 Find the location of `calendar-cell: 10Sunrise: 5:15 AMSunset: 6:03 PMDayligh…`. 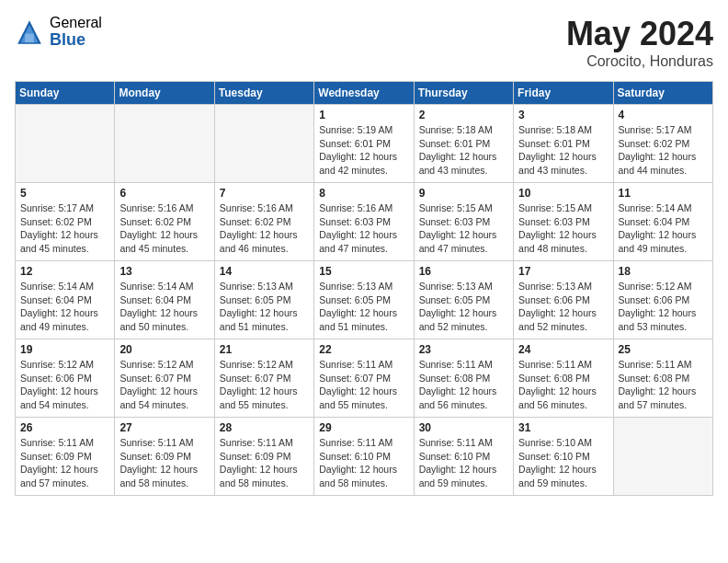

calendar-cell: 10Sunrise: 5:15 AMSunset: 6:03 PMDayligh… is located at coordinates (563, 223).